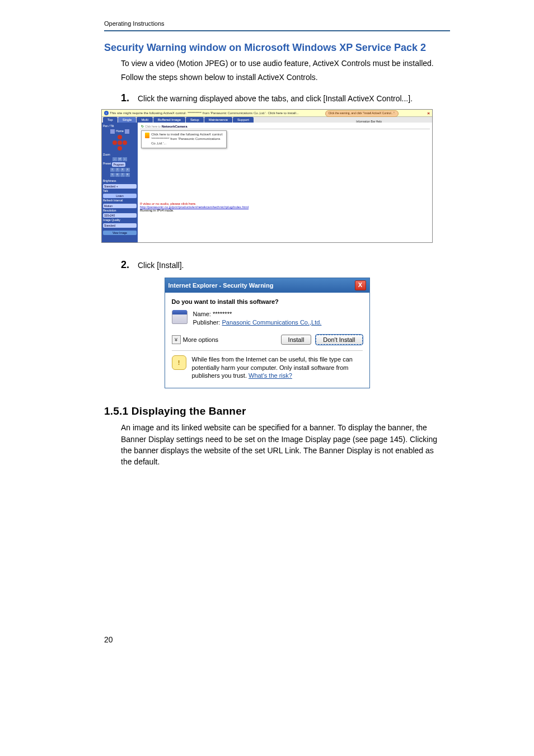 This screenshot has width=534, height=756. I want to click on section-title: Security Warning window on Microsoft Win…, so click(277, 48).